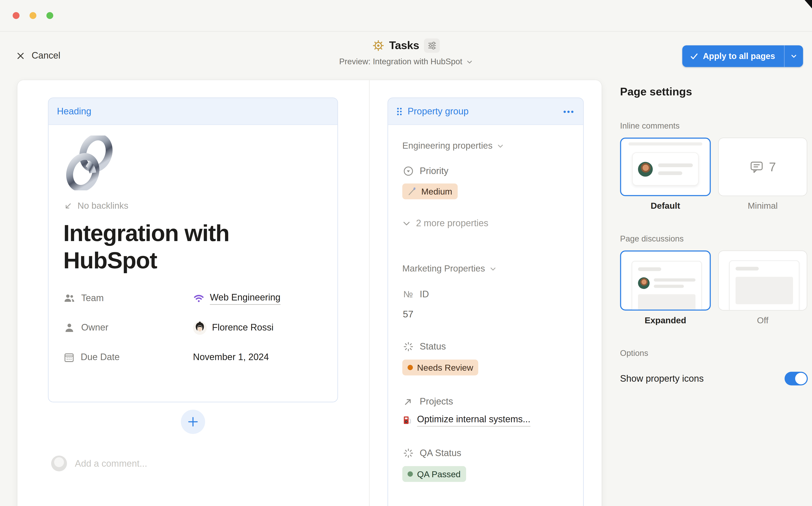 The height and width of the screenshot is (506, 812). Describe the element at coordinates (111, 463) in the screenshot. I see `comment-placeholder: Add a comment...` at that location.